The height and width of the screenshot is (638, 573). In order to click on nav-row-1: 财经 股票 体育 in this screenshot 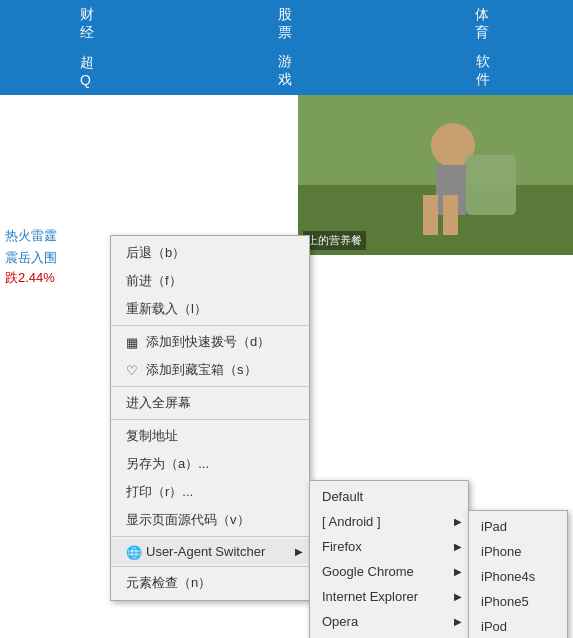, I will do `click(286, 24)`.